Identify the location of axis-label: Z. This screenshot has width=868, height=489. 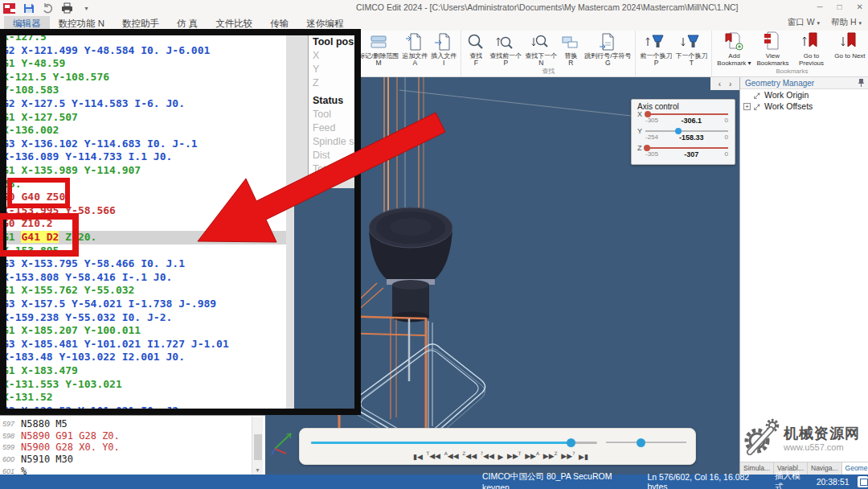
(640, 148).